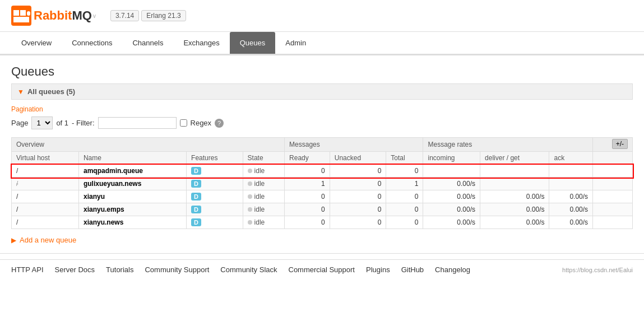 Image resolution: width=644 pixels, height=317 pixels. Describe the element at coordinates (177, 270) in the screenshot. I see `footer-link-community-support: Community Support` at that location.